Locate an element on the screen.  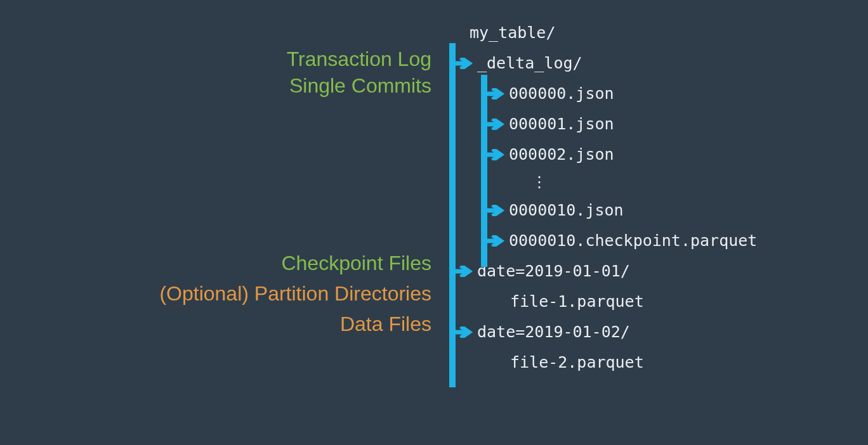
tree-root-label: my_table/ is located at coordinates (513, 33).